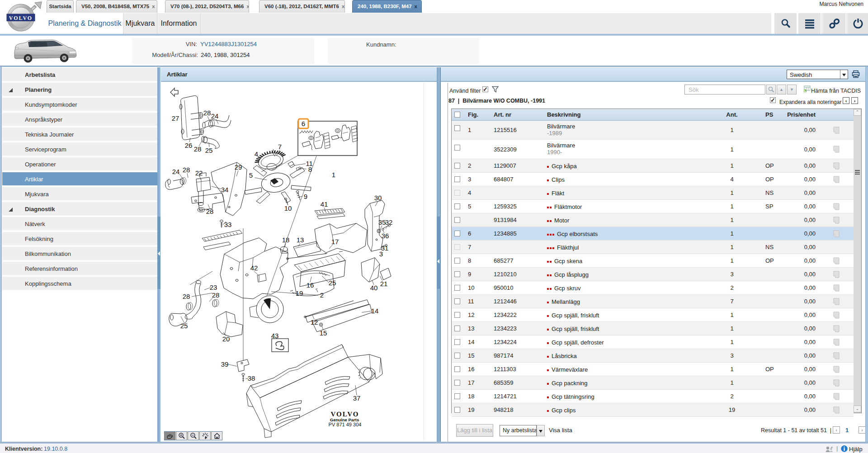 The height and width of the screenshot is (453, 868). Describe the element at coordinates (239, 167) in the screenshot. I see `svg-text: 29` at that location.